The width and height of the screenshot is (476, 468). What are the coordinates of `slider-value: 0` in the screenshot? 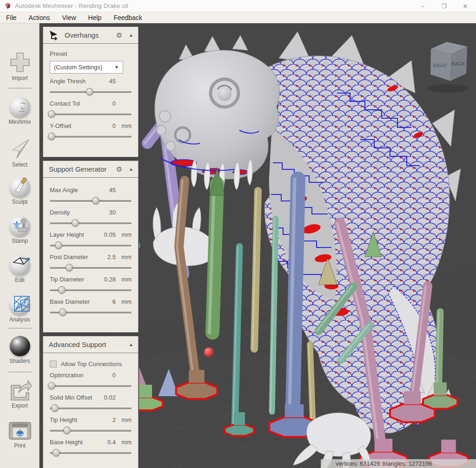 It's located at (105, 103).